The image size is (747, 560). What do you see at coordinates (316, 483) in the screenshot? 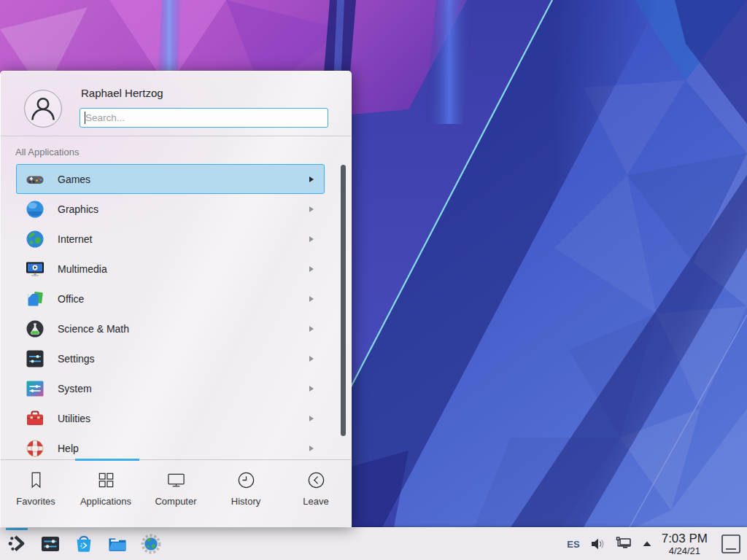
I see `tab-leave: Leave` at bounding box center [316, 483].